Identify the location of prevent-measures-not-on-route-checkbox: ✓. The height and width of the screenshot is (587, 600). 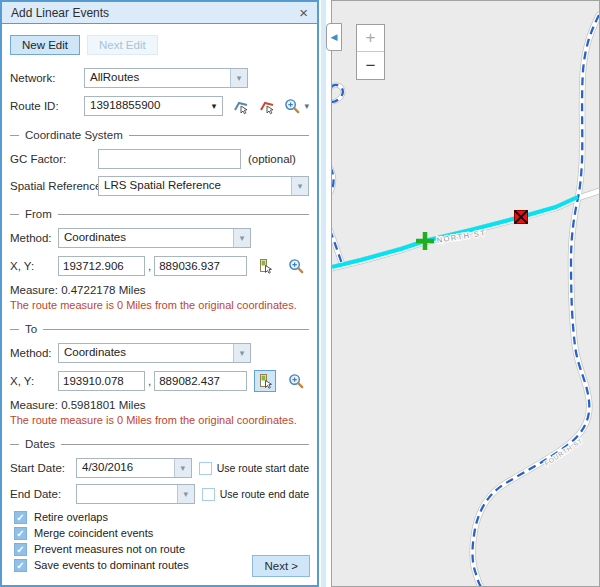
(20, 550).